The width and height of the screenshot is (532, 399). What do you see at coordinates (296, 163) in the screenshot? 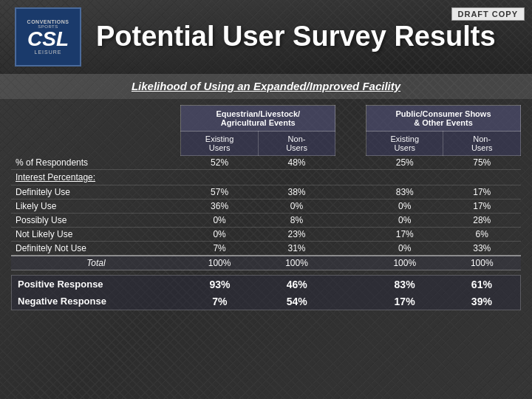
I see `cell-pct-eq-non: 48%` at bounding box center [296, 163].